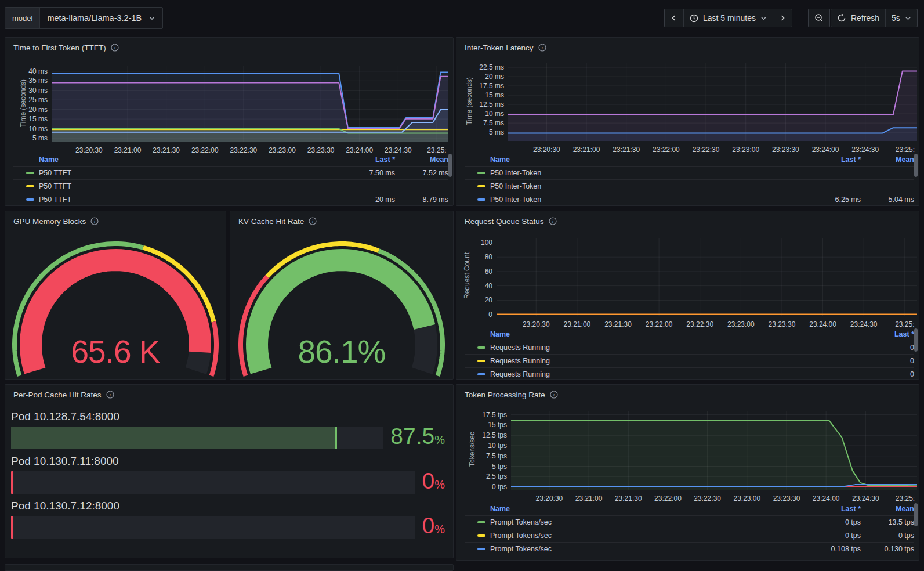  I want to click on svg-text: i, so click(313, 221).